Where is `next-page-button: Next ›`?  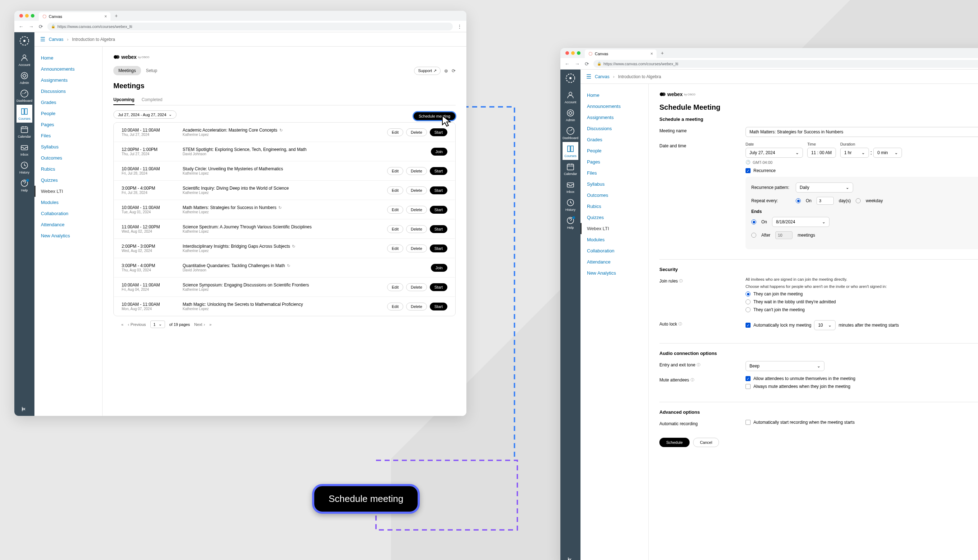 next-page-button: Next › is located at coordinates (199, 325).